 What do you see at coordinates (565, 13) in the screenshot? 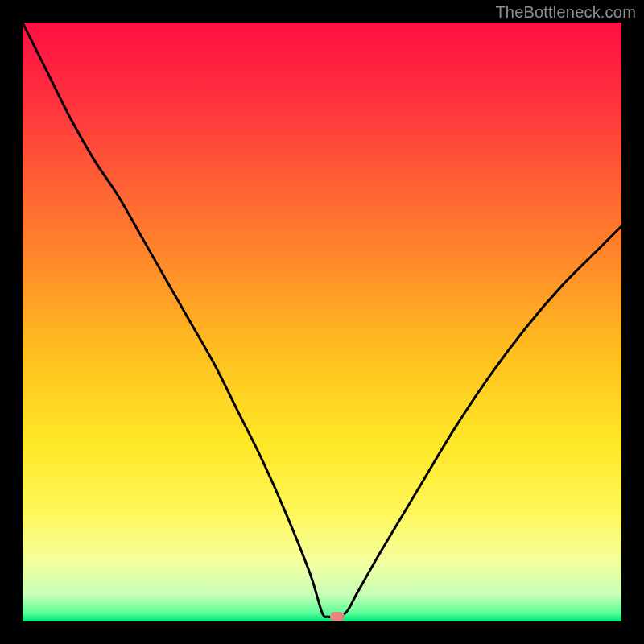
I see `watermark-text: TheBottleneck.com` at bounding box center [565, 13].